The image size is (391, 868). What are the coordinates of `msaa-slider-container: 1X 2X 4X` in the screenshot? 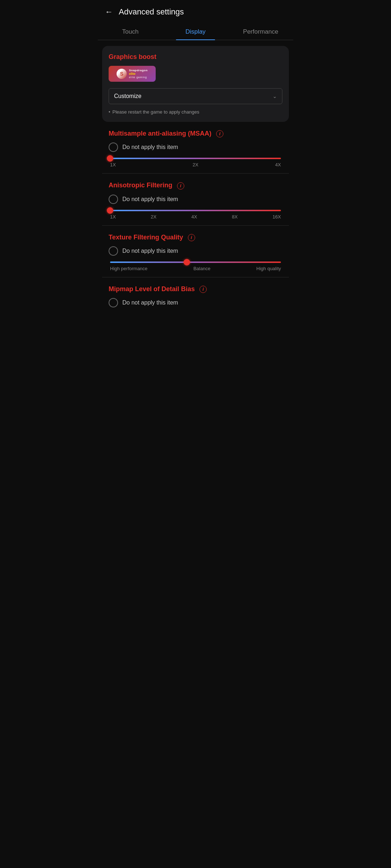 It's located at (196, 163).